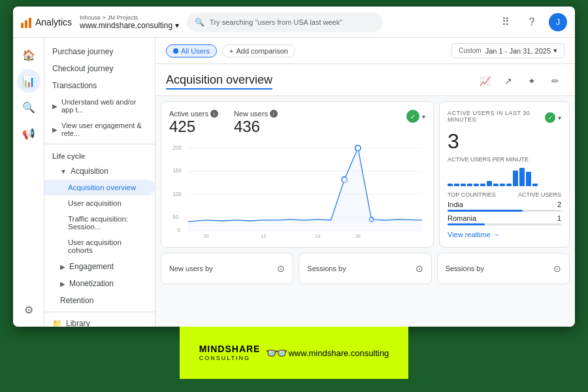 This screenshot has width=588, height=392. Describe the element at coordinates (559, 118) in the screenshot. I see `realtime-dropdown-icon: ▾` at that location.